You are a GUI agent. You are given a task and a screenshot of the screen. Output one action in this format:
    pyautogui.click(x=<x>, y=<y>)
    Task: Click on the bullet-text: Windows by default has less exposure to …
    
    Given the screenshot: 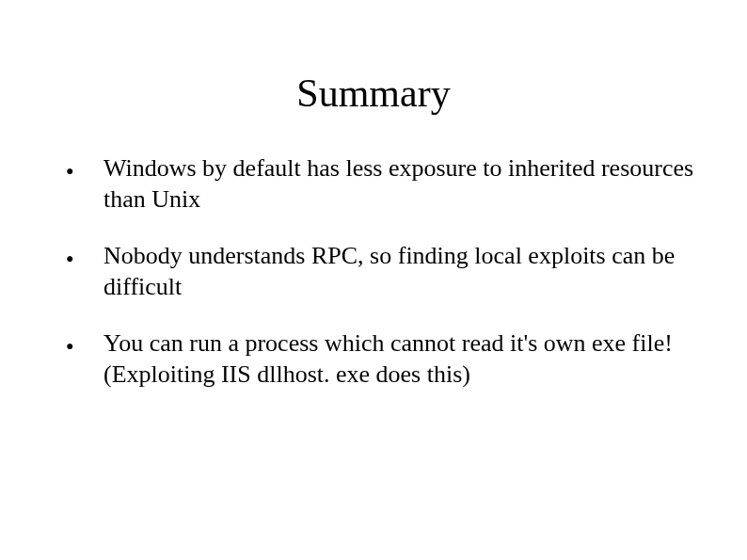 What is the action you would take?
    pyautogui.click(x=399, y=184)
    